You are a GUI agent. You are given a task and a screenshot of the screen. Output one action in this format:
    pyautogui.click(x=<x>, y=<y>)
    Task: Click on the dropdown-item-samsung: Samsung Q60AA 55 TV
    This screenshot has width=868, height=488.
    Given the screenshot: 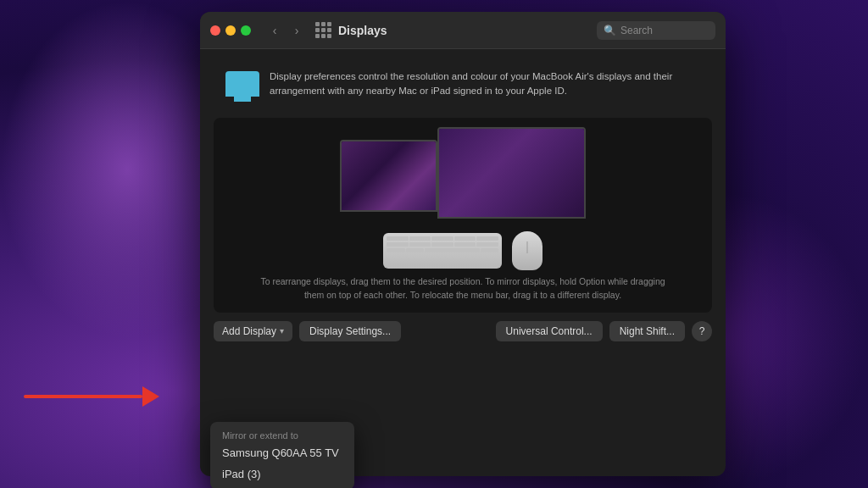 What is the action you would take?
    pyautogui.click(x=282, y=452)
    